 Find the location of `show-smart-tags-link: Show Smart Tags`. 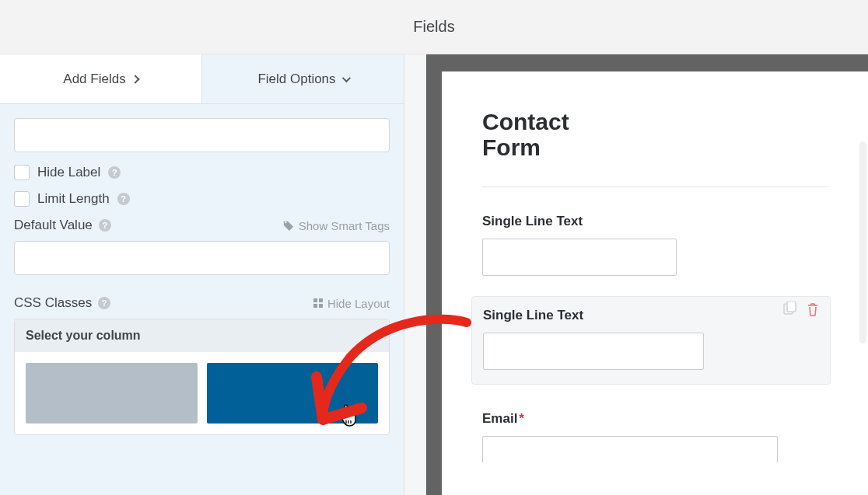

show-smart-tags-link: Show Smart Tags is located at coordinates (336, 225).